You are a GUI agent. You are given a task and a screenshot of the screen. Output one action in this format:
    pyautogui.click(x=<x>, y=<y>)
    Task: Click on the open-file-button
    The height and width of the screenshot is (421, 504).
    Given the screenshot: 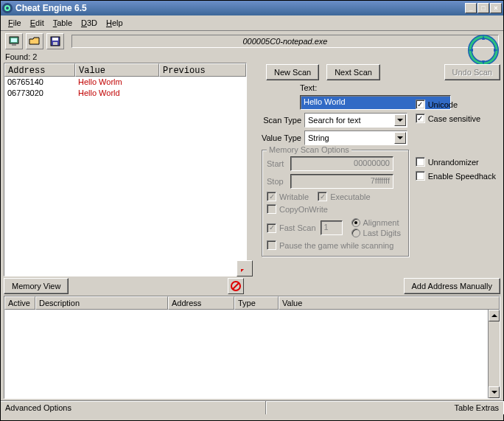 What is the action you would take?
    pyautogui.click(x=35, y=41)
    